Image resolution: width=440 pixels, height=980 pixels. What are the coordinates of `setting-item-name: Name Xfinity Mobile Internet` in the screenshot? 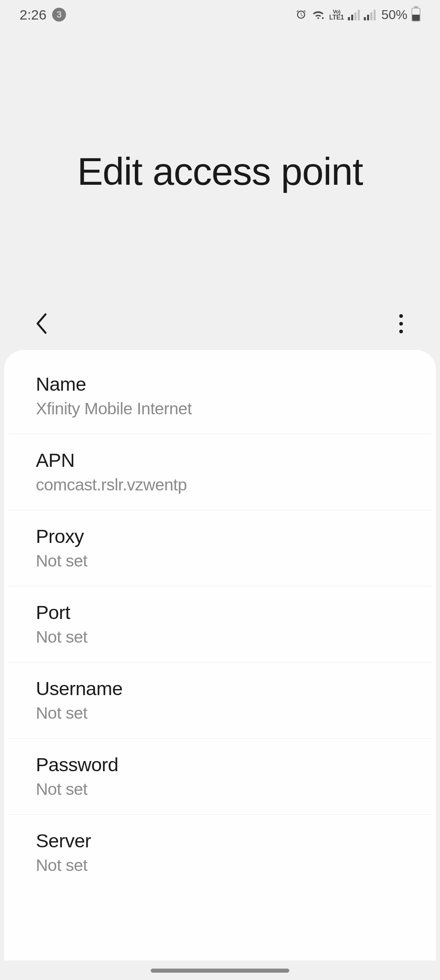 It's located at (220, 396).